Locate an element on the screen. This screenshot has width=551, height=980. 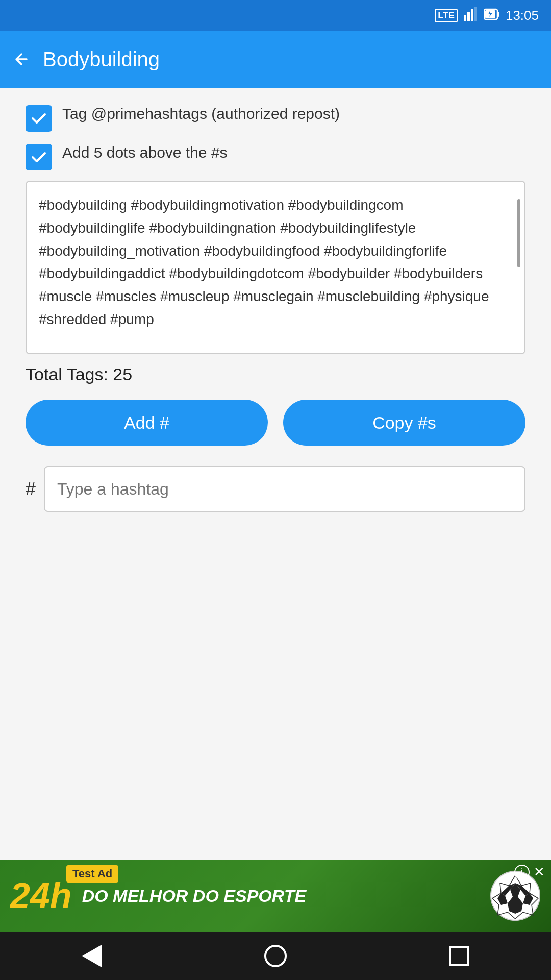
signal-icon is located at coordinates (471, 15).